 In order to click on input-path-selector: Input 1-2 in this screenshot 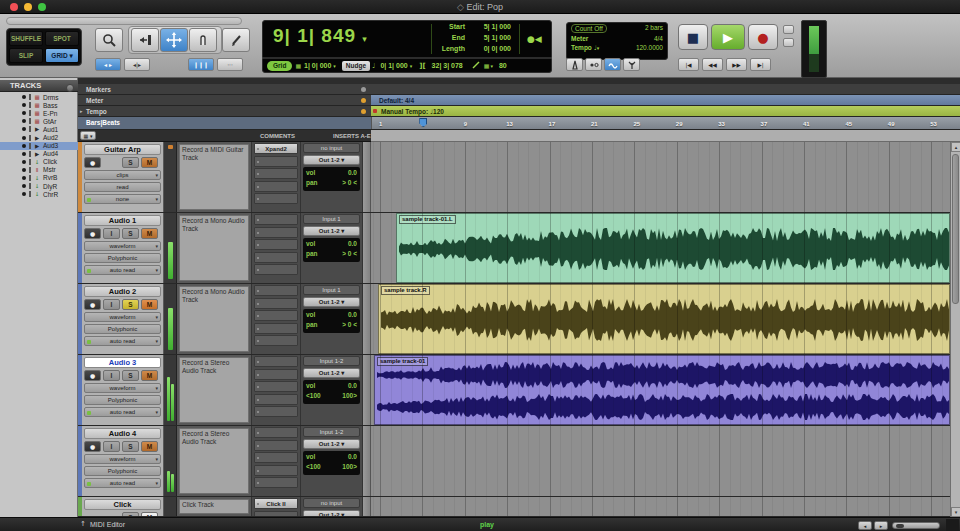, I will do `click(332, 432)`.